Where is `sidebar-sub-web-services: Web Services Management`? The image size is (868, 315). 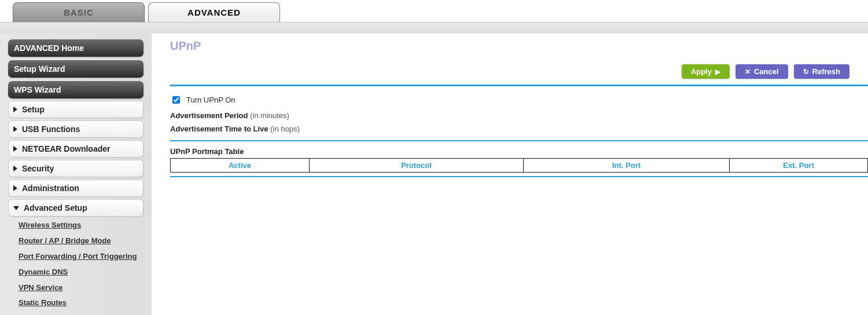 sidebar-sub-web-services: Web Services Management is located at coordinates (81, 313).